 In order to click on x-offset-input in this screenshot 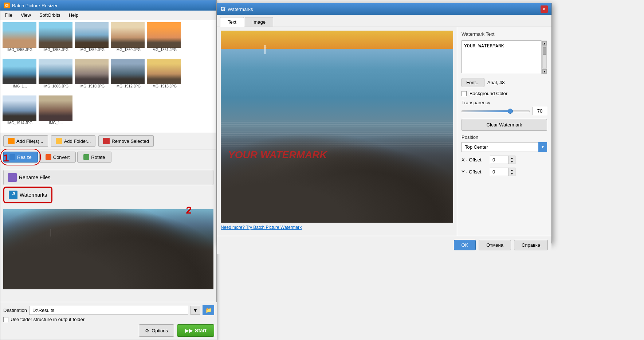, I will do `click(499, 160)`.